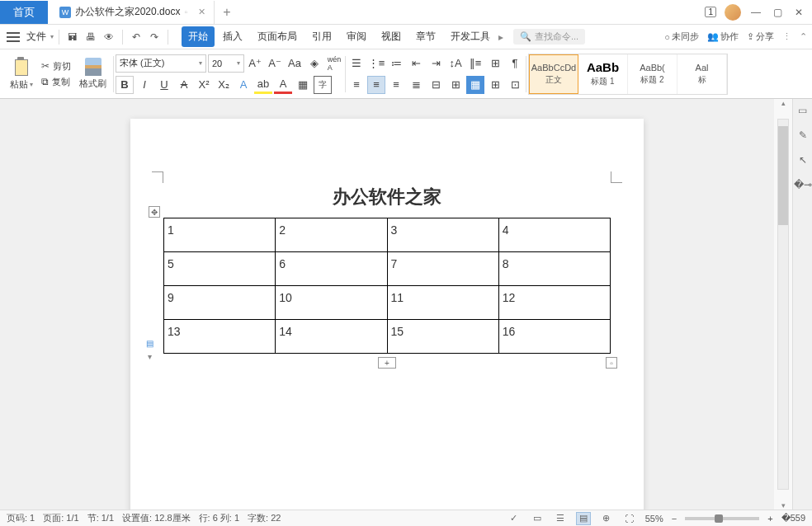 This screenshot has width=812, height=526. Describe the element at coordinates (456, 85) in the screenshot. I see `tabs-button: ⊞` at that location.